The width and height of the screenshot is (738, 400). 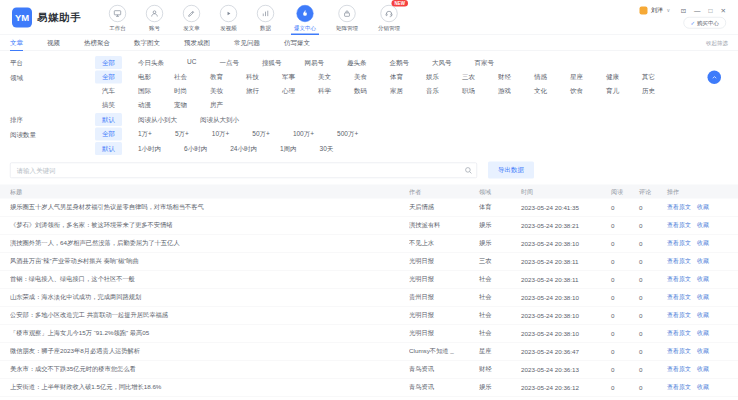 I want to click on filter-chip: 一点号, so click(x=229, y=62).